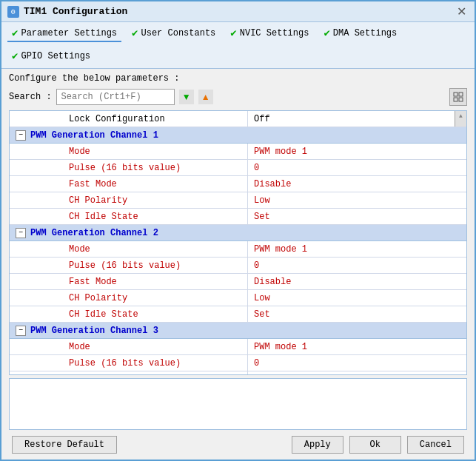 The image size is (476, 461). Describe the element at coordinates (238, 217) in the screenshot. I see `ch1-idle-row: CH Idle State Set` at that location.